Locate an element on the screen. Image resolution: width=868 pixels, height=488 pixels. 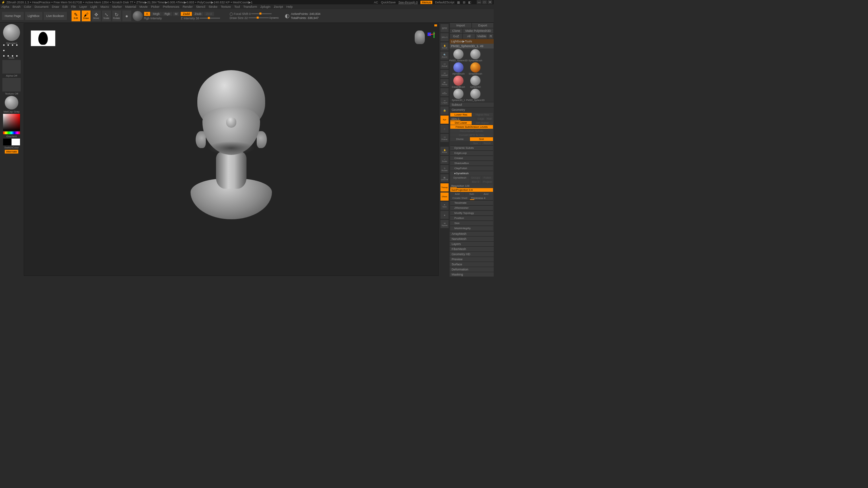
scroll-button: ✋Scroll is located at coordinates (445, 46).